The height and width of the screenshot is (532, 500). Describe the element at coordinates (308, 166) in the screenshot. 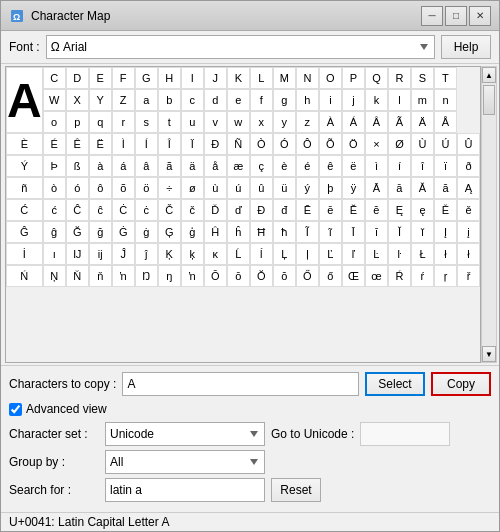

I see `char-cell: é` at that location.